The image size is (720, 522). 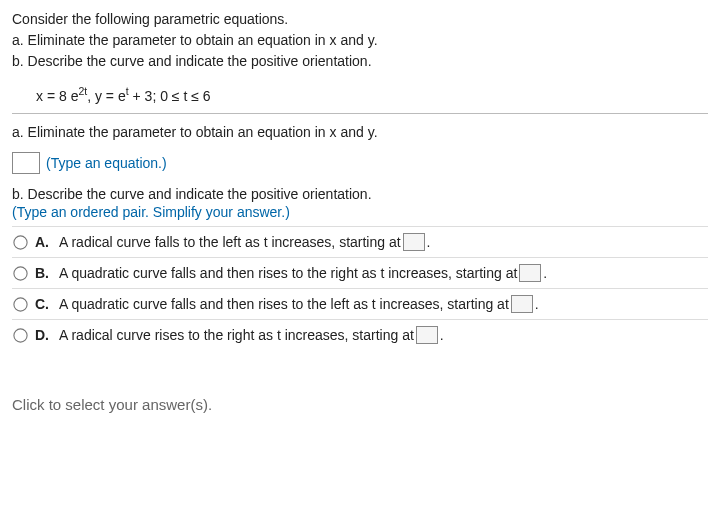 I want to click on option-c-row: C. A quadratic curve falls and then rise…, so click(x=360, y=304).